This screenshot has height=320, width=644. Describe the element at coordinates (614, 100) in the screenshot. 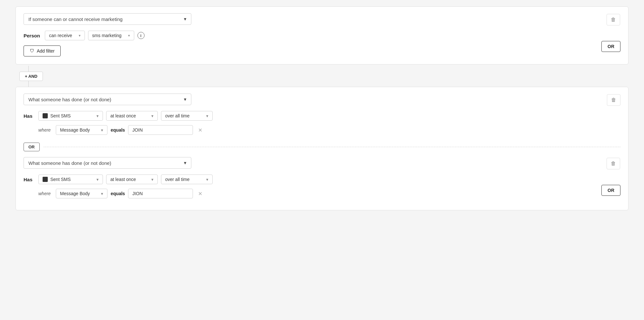

I see `delete-button-2: 🗑` at that location.